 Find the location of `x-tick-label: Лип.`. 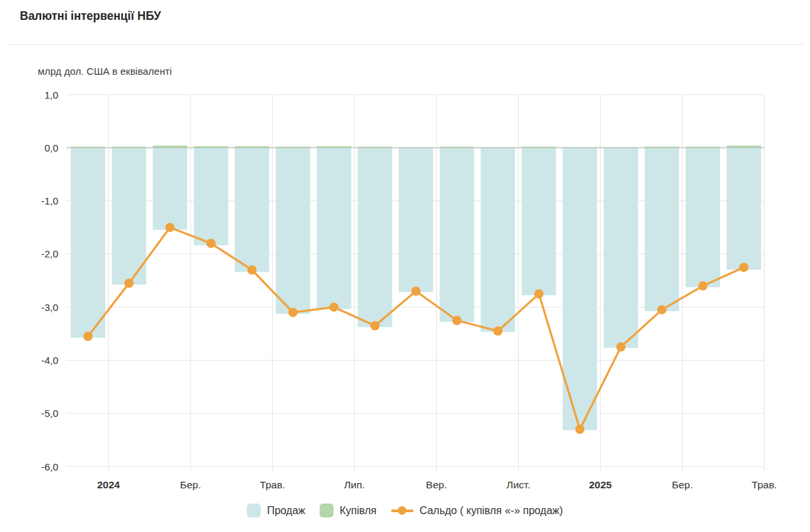

x-tick-label: Лип. is located at coordinates (355, 484).